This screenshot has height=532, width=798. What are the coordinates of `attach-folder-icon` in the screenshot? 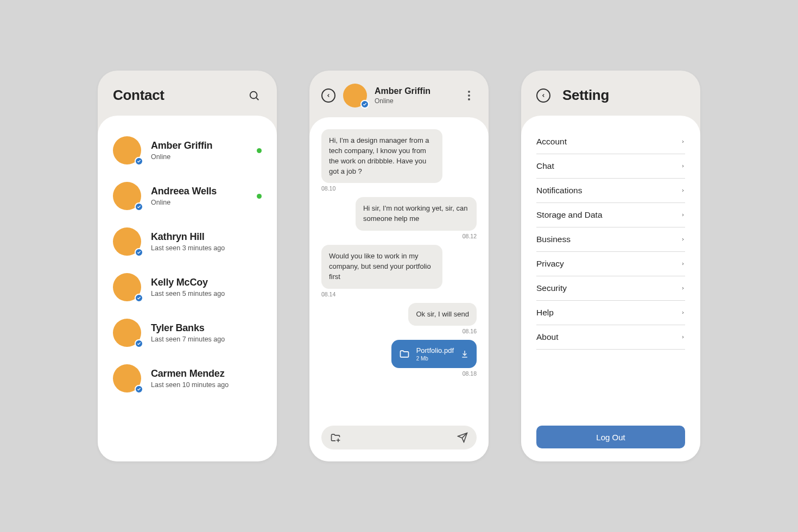 It's located at (335, 438).